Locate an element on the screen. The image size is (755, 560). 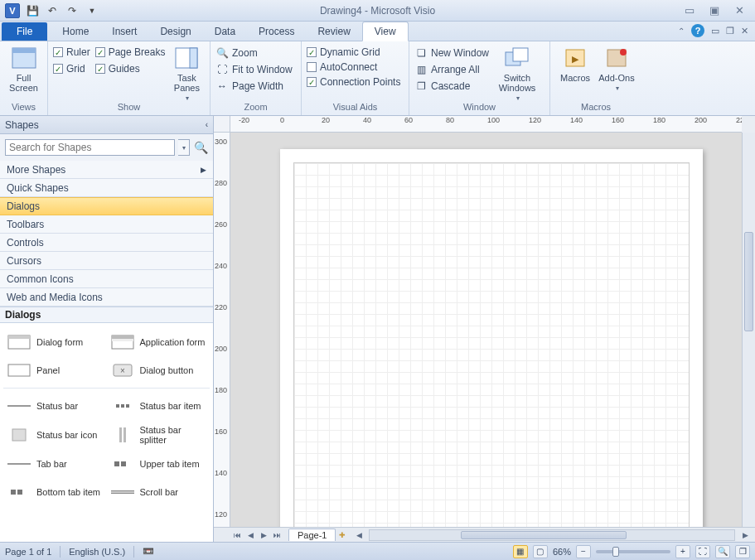
zoom-level: 66% is located at coordinates (562, 552).